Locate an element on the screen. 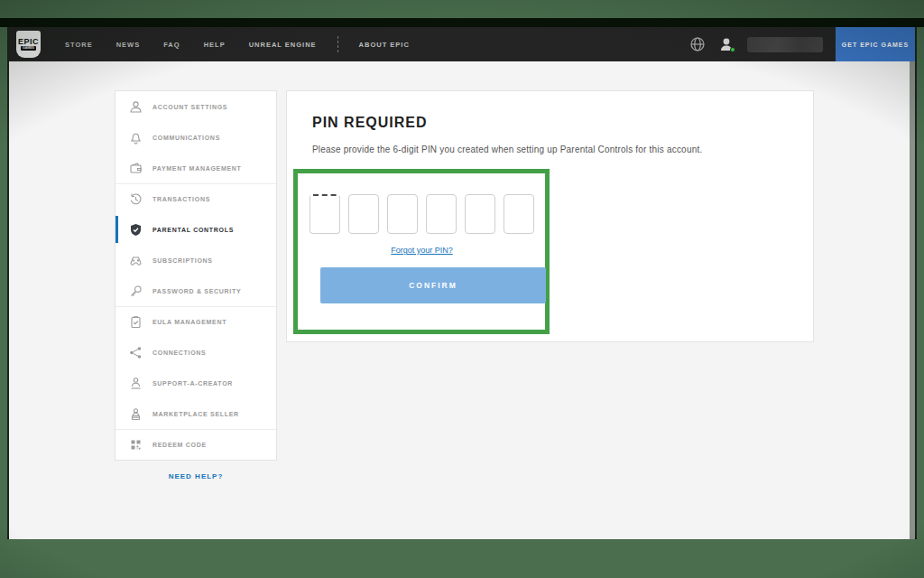 This screenshot has width=924, height=578. sidebar-item-label: PARENTAL CONTROLS is located at coordinates (193, 229).